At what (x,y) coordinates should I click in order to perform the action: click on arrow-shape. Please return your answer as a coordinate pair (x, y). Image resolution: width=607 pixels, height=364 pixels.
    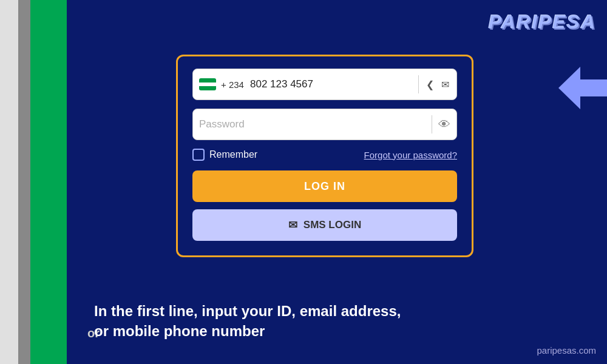
    Looking at the image, I should click on (583, 88).